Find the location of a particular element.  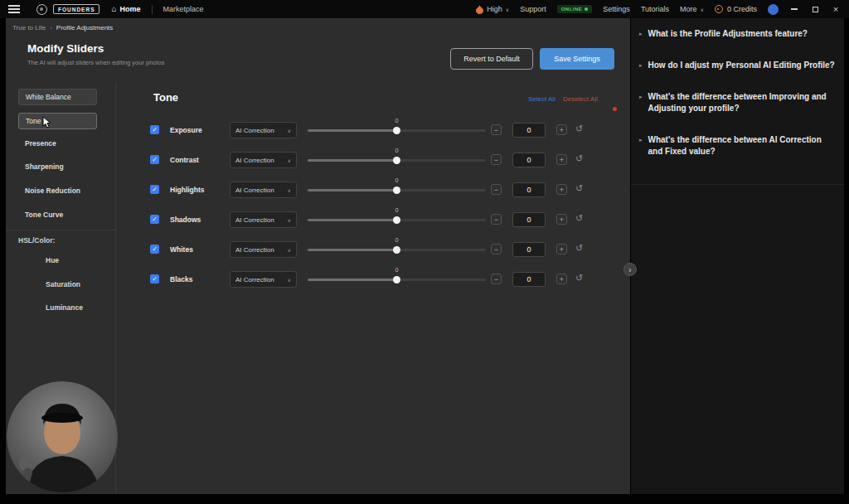

slider-row-exposure: ✓ Exposure AI Correction ∨ 0 − 0 + ↺ is located at coordinates (373, 130).